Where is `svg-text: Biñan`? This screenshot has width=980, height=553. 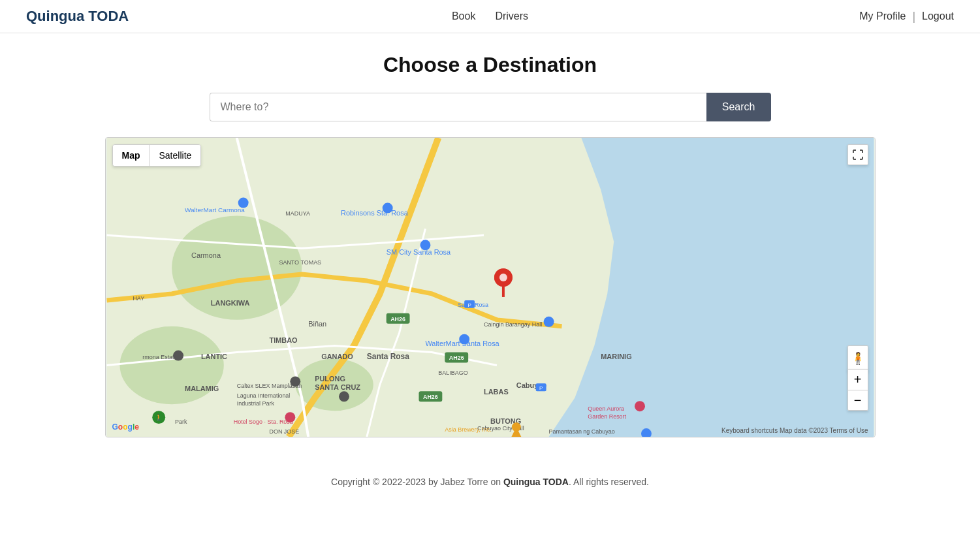
svg-text: Biñan is located at coordinates (317, 324).